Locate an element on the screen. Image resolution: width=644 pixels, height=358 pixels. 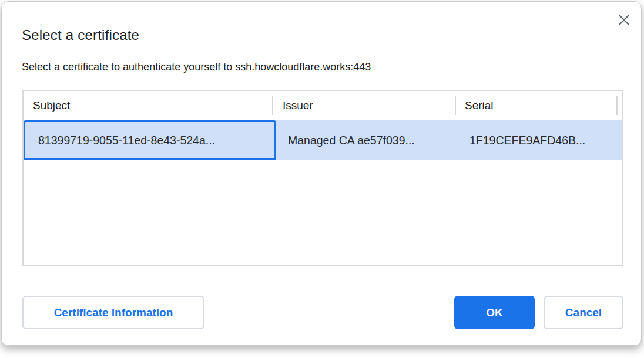
dialog-subtitle: Select a certificate to authenticate you… is located at coordinates (196, 67).